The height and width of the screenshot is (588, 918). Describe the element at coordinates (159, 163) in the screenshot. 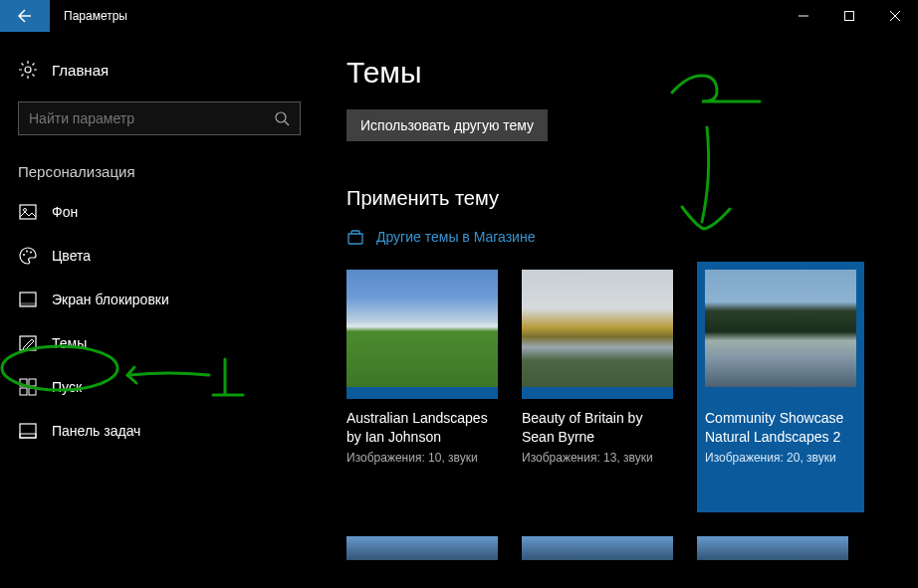

I see `sidebar-section-label: Персонализация` at that location.